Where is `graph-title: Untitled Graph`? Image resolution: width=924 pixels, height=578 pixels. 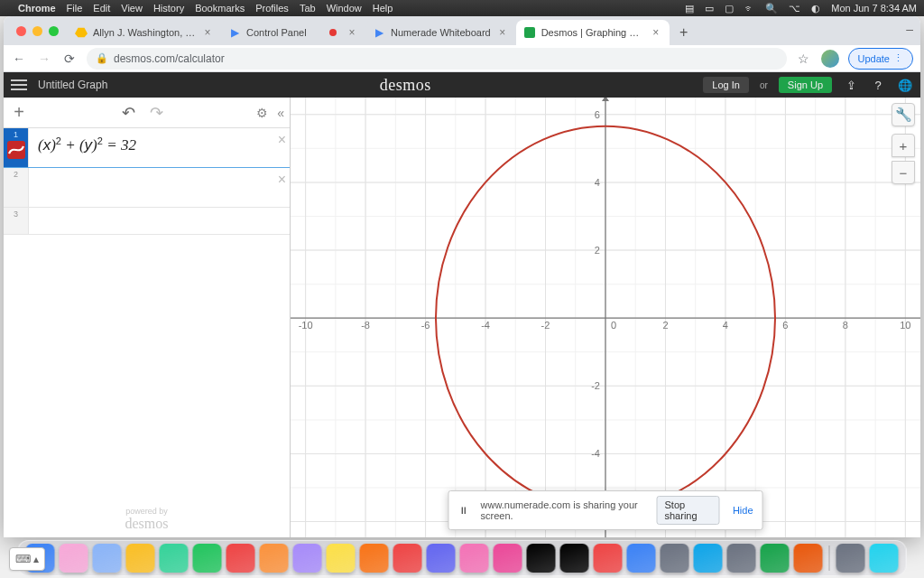 graph-title: Untitled Graph is located at coordinates (72, 85).